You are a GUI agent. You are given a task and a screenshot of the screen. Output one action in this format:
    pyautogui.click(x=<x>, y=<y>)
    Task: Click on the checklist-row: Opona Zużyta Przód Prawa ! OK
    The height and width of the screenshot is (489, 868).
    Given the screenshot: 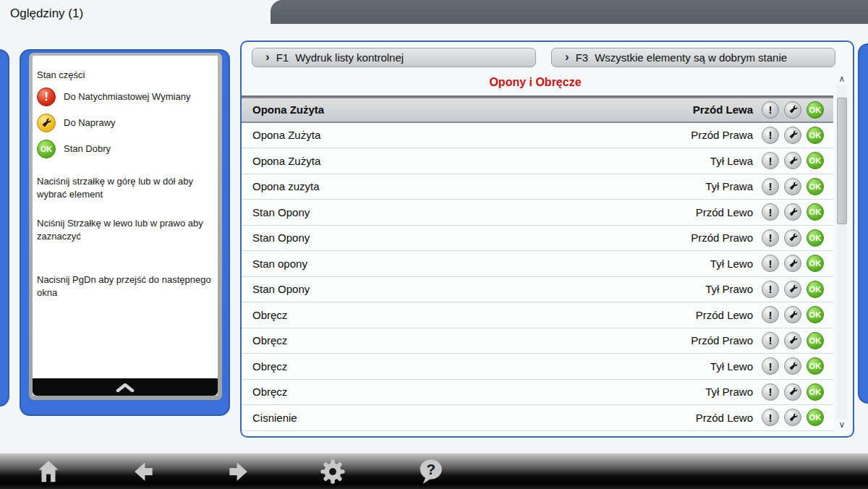 What is the action you would take?
    pyautogui.click(x=537, y=136)
    